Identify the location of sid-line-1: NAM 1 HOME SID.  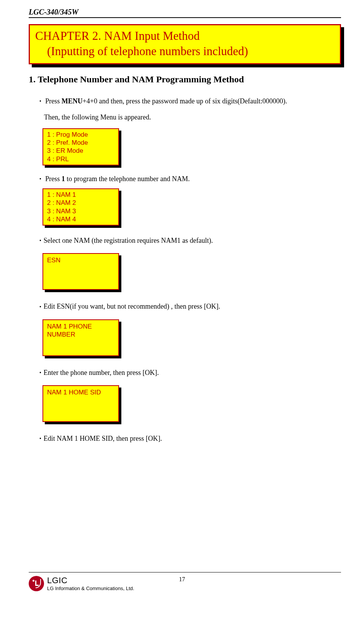
(81, 392).